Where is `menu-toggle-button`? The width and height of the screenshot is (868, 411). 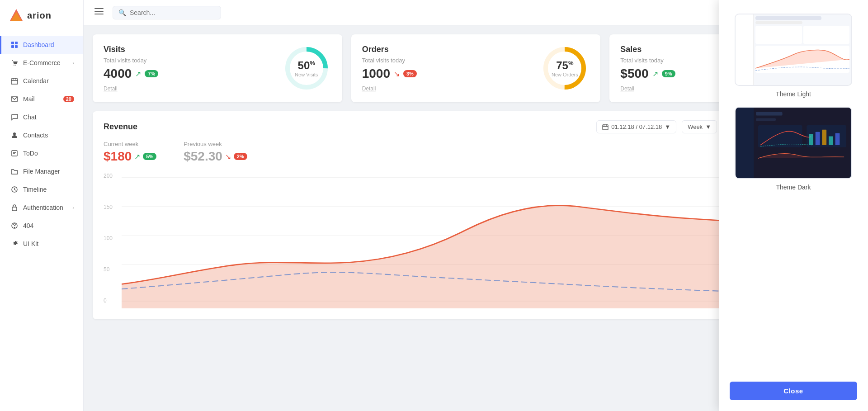 menu-toggle-button is located at coordinates (99, 13).